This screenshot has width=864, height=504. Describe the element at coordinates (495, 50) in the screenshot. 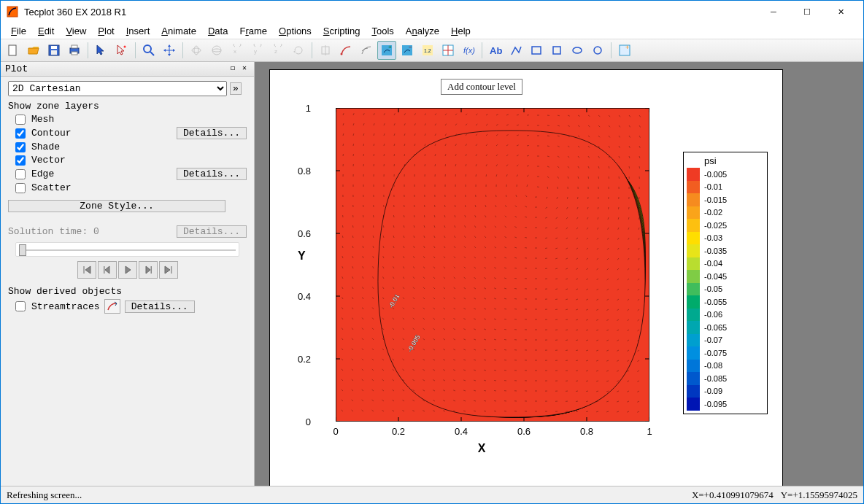

I see `text-tool-button: Ab` at that location.